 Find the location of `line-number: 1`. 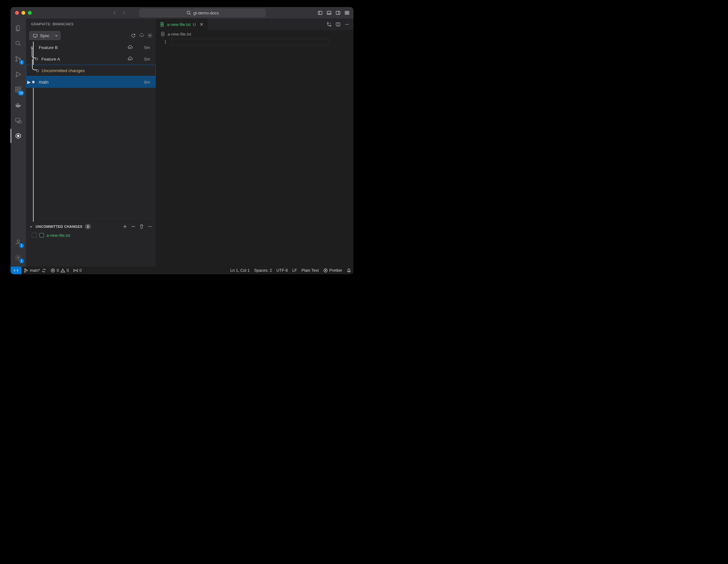

line-number: 1 is located at coordinates (161, 42).